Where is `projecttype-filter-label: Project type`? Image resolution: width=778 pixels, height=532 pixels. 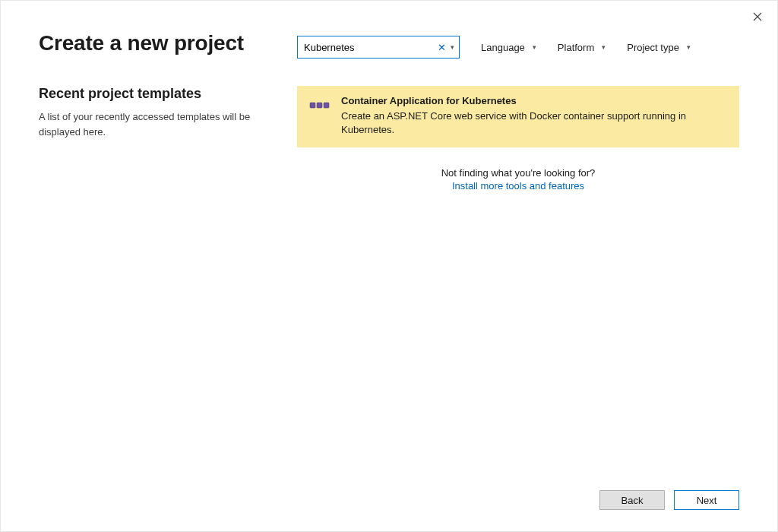
projecttype-filter-label: Project type is located at coordinates (653, 47).